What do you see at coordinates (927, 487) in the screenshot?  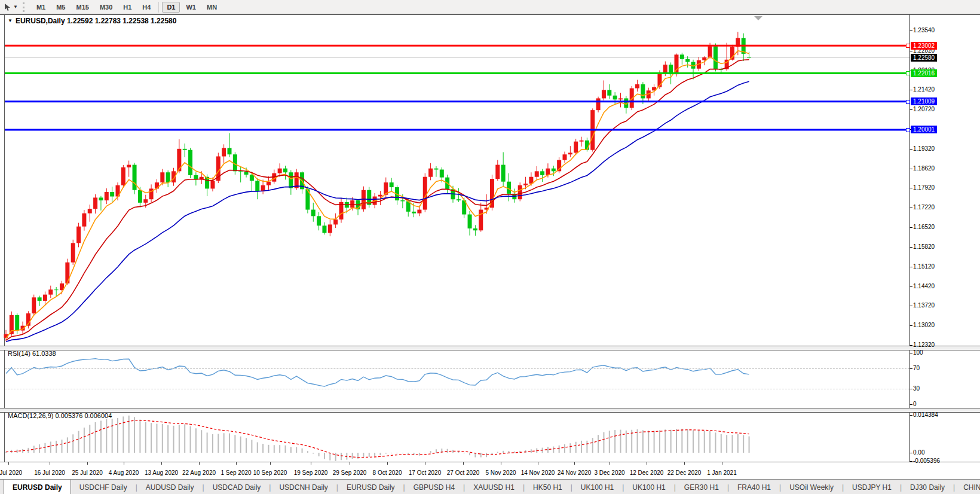 I see `symbol-tab-dj30-daily: DJ30 Daily` at bounding box center [927, 487].